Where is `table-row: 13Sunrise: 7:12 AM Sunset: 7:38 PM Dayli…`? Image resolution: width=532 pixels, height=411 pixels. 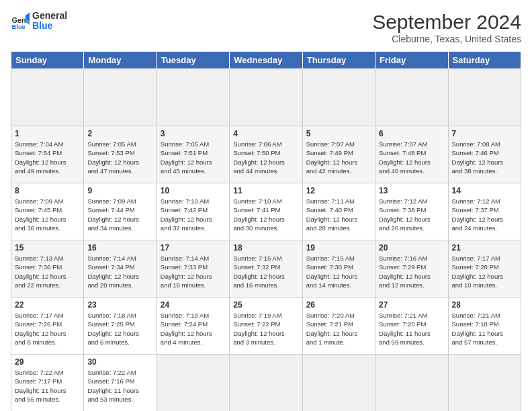
table-row: 13Sunrise: 7:12 AM Sunset: 7:38 PM Dayli… is located at coordinates (412, 212).